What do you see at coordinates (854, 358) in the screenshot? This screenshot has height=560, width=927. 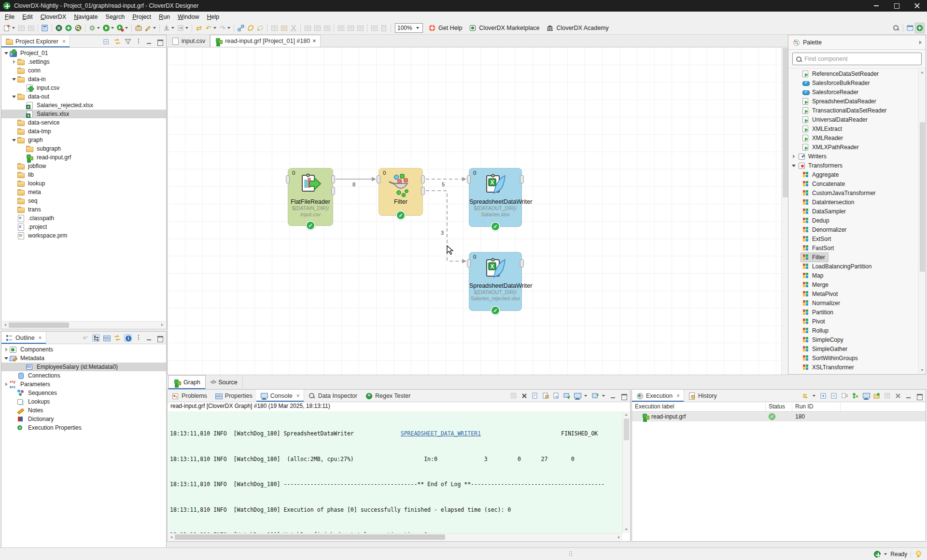 I see `palette-item-sortwithingroups: SortWithinGroups` at bounding box center [854, 358].